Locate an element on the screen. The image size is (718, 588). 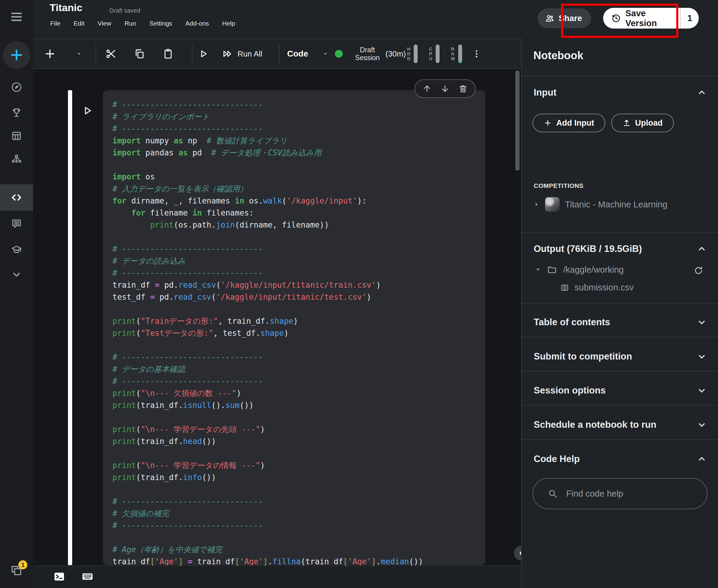
competition-input-row: Titanic - Machine Learning is located at coordinates (601, 205).